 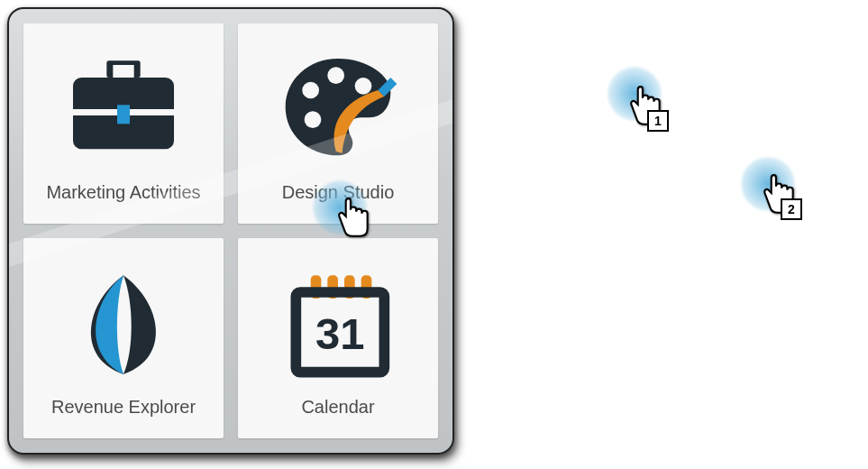 I want to click on tile-label: Design Studio, so click(x=339, y=193).